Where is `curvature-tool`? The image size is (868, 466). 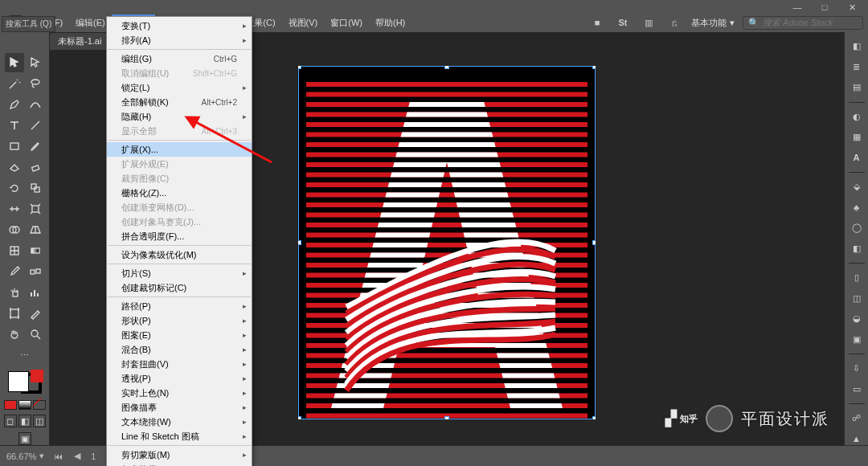
curvature-tool is located at coordinates (35, 104).